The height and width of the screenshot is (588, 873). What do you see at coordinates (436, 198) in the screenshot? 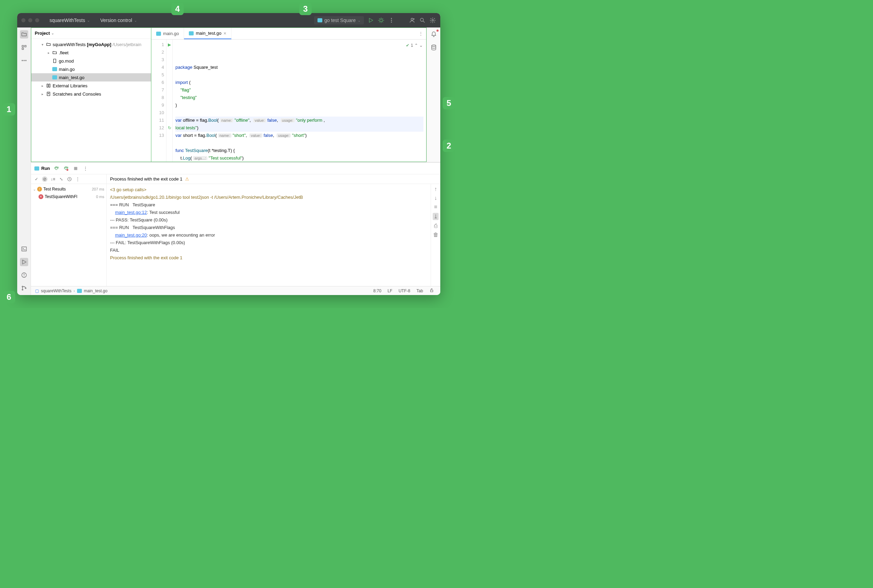
I see `scroll-down-button: ↓` at bounding box center [436, 198].